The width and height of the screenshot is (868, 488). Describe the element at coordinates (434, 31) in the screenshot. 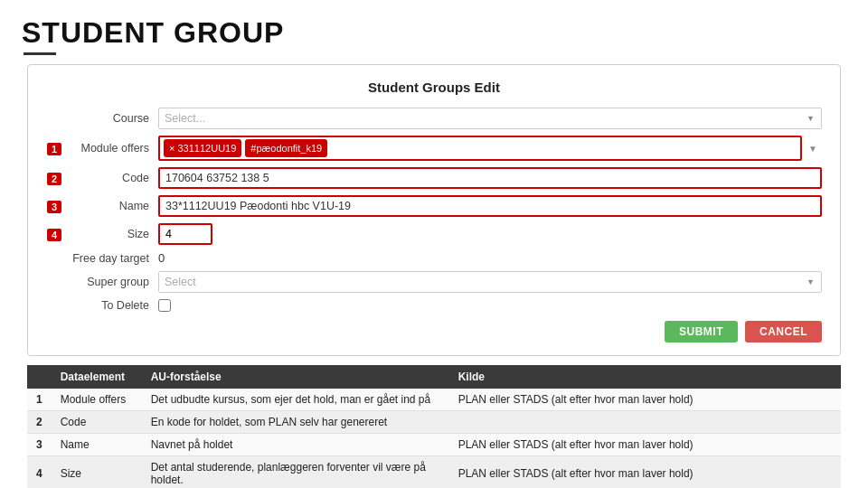

I see `page-header: STUDENT GROUP` at that location.